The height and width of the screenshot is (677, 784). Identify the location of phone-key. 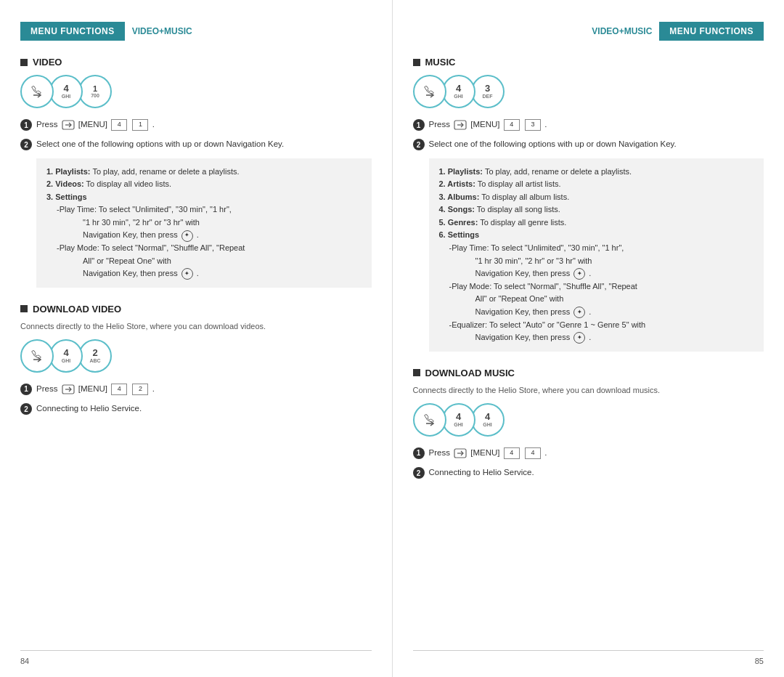
(37, 92).